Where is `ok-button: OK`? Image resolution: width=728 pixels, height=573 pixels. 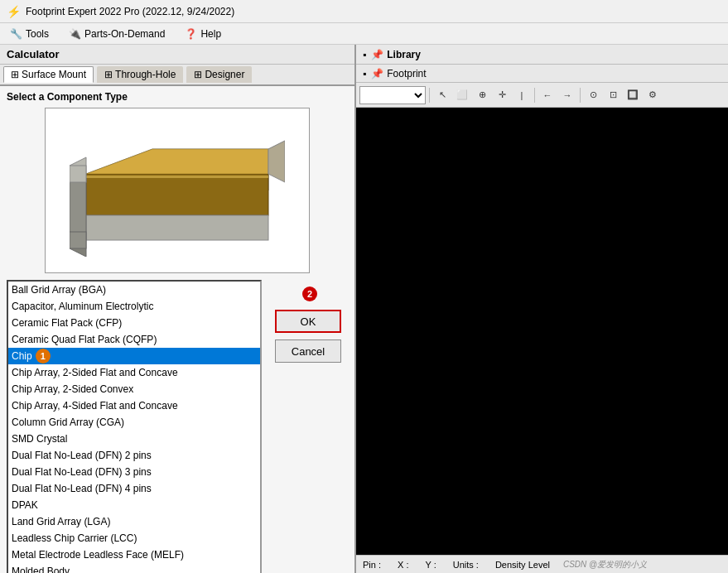 ok-button: OK is located at coordinates (308, 321).